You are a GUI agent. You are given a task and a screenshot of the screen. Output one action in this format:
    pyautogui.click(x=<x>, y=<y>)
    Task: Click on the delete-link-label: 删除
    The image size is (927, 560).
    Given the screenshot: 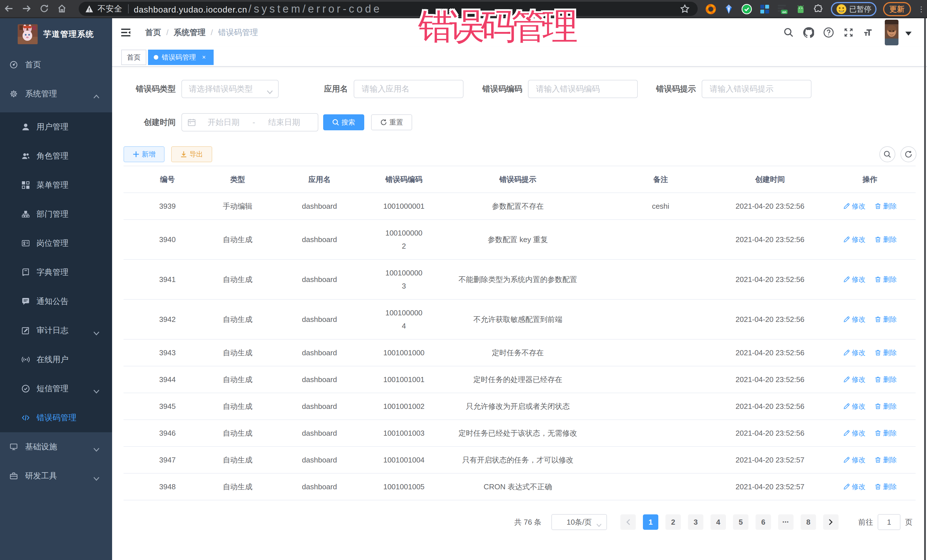 What is the action you would take?
    pyautogui.click(x=890, y=487)
    